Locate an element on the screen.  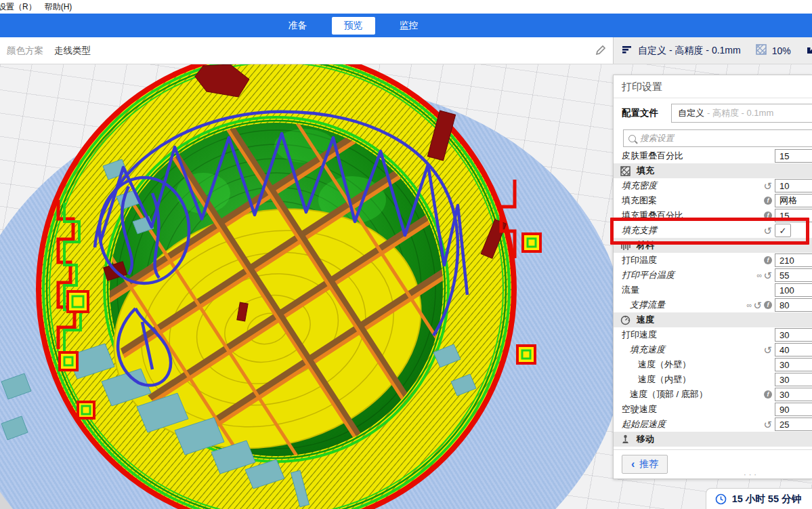
color-scheme-label: 颜色方案 is located at coordinates (25, 51).